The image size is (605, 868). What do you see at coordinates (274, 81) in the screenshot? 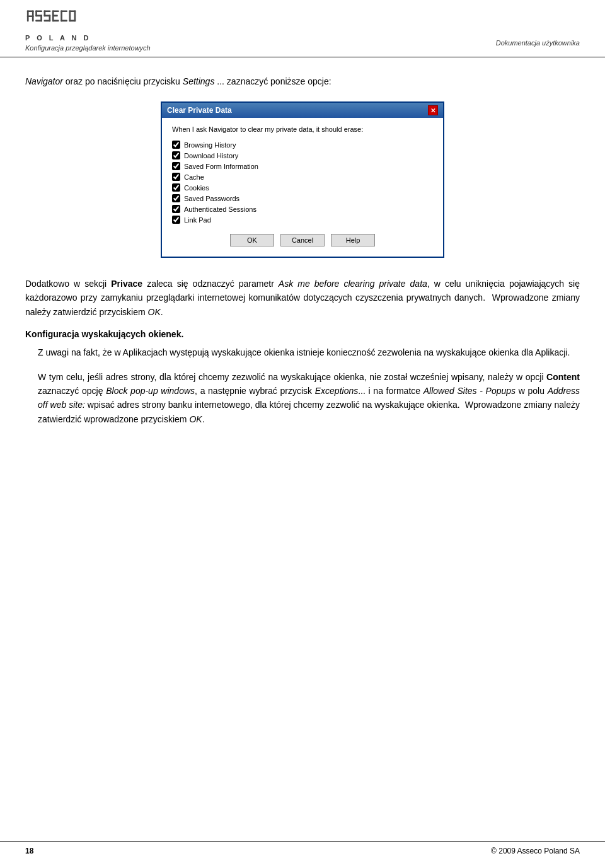
I see `intro-text-end: ... zaznaczyć poniższe opcje:` at bounding box center [274, 81].